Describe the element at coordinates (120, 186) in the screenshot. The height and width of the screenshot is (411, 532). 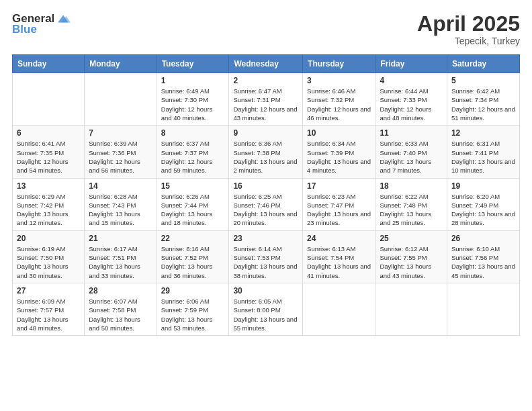
I see `day-number: 14` at that location.